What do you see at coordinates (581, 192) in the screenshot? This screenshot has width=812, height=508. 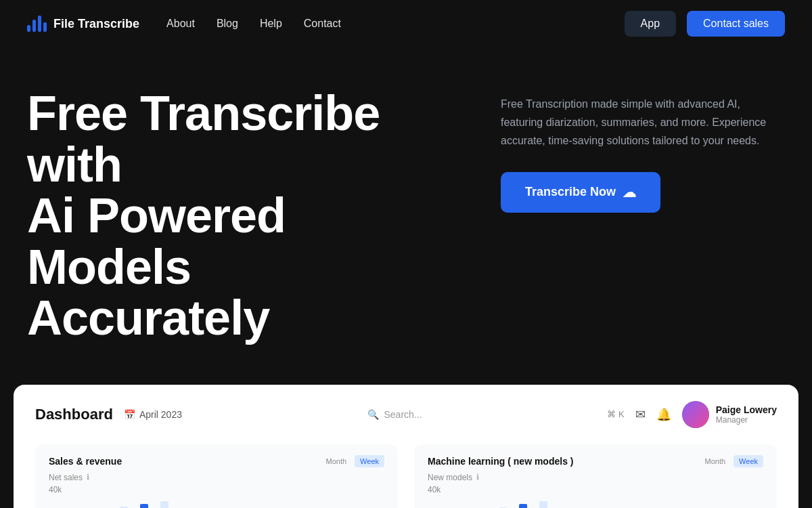 I see `transcribe-now-button: Transcribe Now ☁` at bounding box center [581, 192].